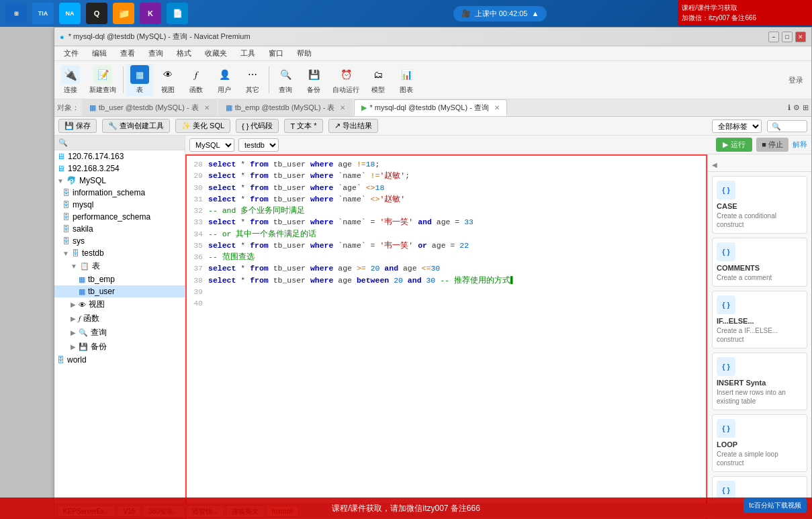  Describe the element at coordinates (16, 13) in the screenshot. I see `start-button: ⊞` at that location.